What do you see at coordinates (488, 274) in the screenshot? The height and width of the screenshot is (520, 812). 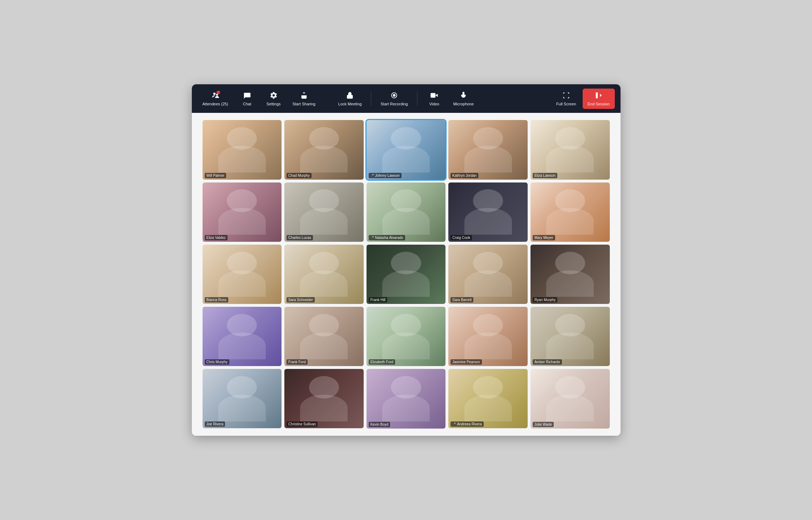 I see `video-tile-14: Sara Barrett` at bounding box center [488, 274].